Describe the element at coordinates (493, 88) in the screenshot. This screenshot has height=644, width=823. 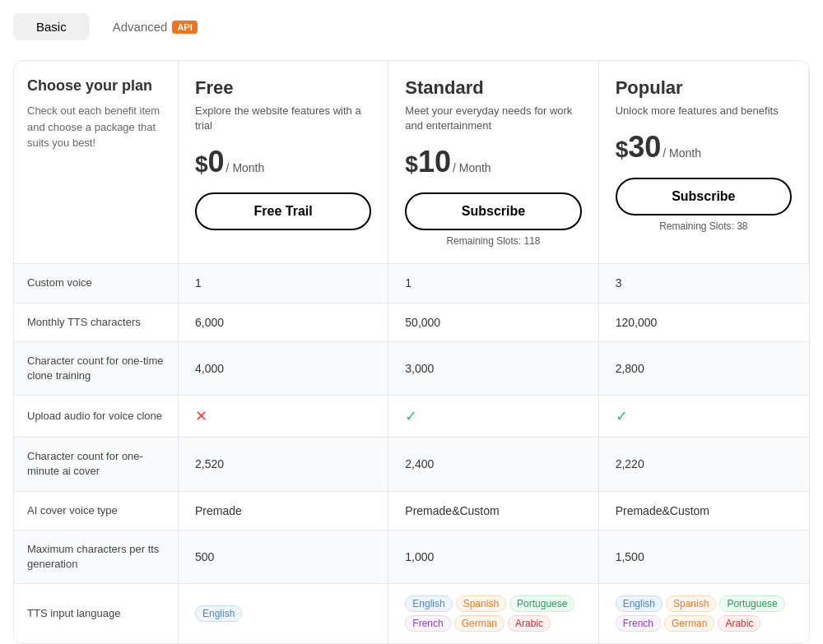
I see `plan-name-standard: Standard` at that location.